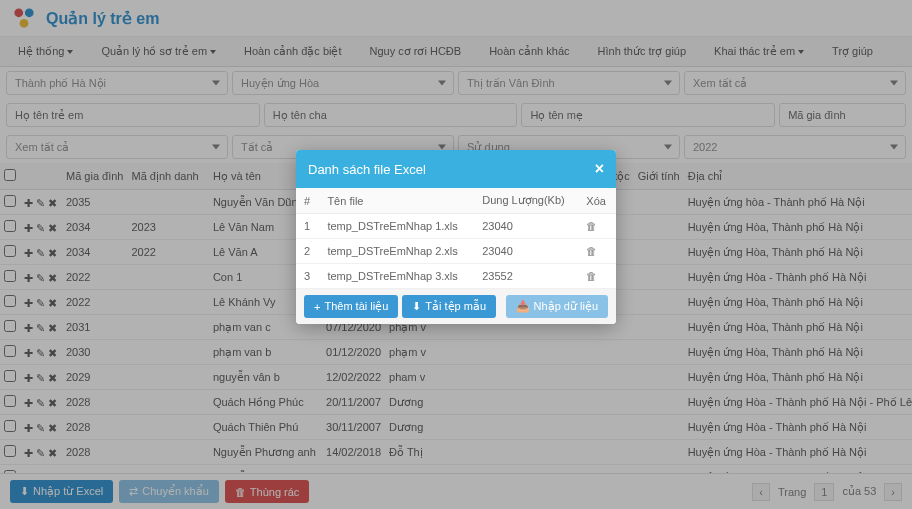 This screenshot has width=912, height=509. What do you see at coordinates (308, 201) in the screenshot?
I see `modal-col: #` at bounding box center [308, 201].